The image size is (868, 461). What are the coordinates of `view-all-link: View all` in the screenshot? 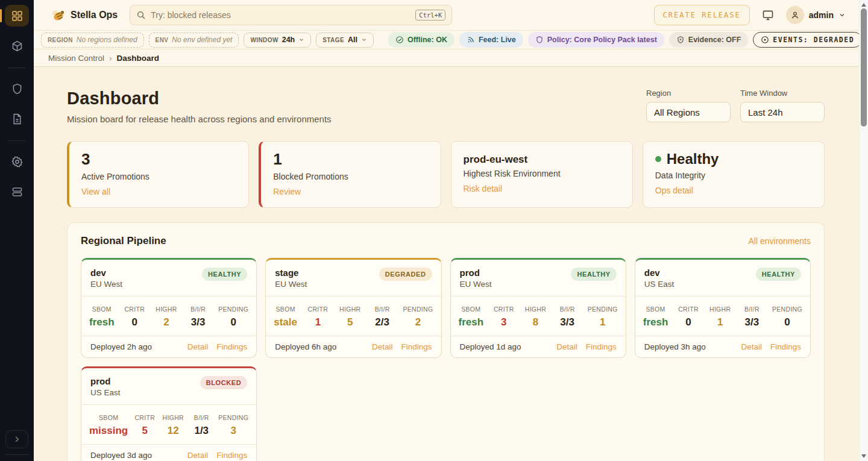 It's located at (96, 192).